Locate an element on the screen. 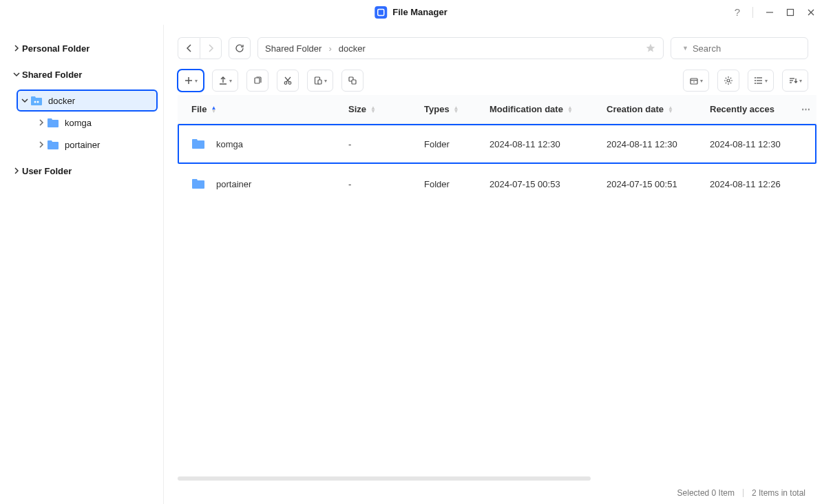 This screenshot has height=504, width=822. sort-button: ▾ is located at coordinates (795, 81).